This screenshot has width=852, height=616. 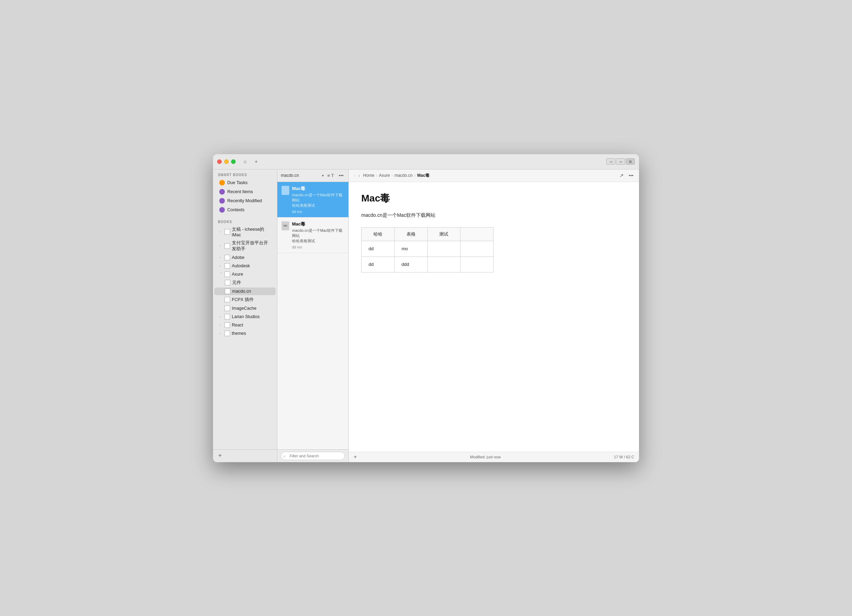 What do you see at coordinates (403, 175) in the screenshot?
I see `breadcrumb-item: macdo.cn` at bounding box center [403, 175].